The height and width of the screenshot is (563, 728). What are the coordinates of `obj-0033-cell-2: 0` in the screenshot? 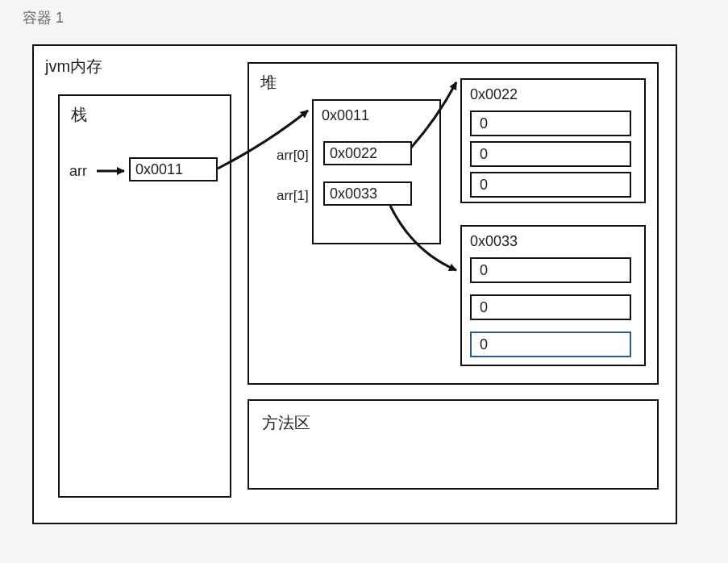 It's located at (551, 344).